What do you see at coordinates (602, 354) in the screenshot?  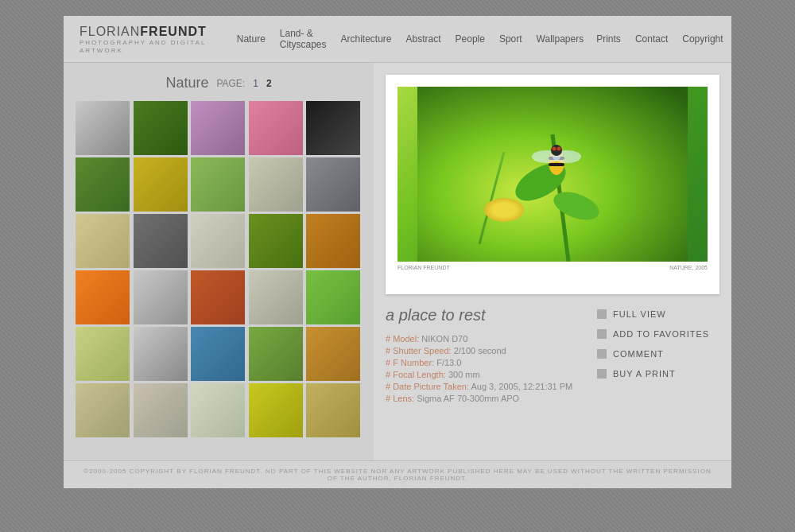 I see `comment-icon` at bounding box center [602, 354].